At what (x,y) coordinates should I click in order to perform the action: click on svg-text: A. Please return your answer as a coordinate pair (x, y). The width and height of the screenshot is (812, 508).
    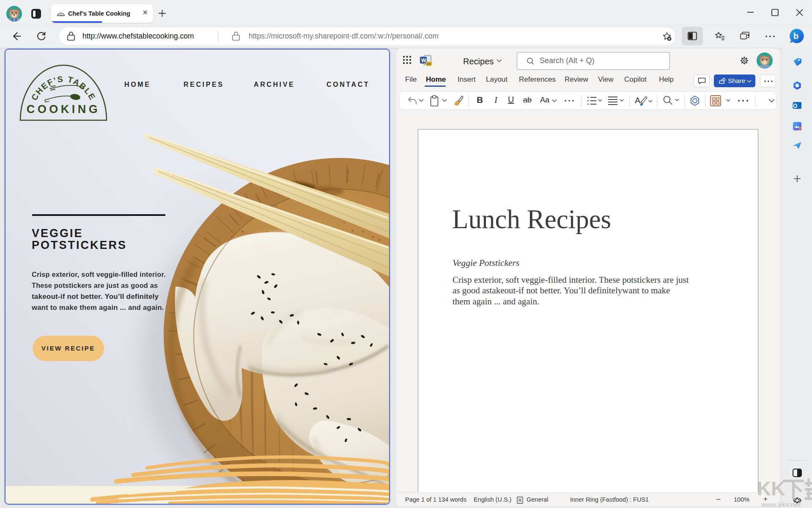
    Looking at the image, I should click on (638, 100).